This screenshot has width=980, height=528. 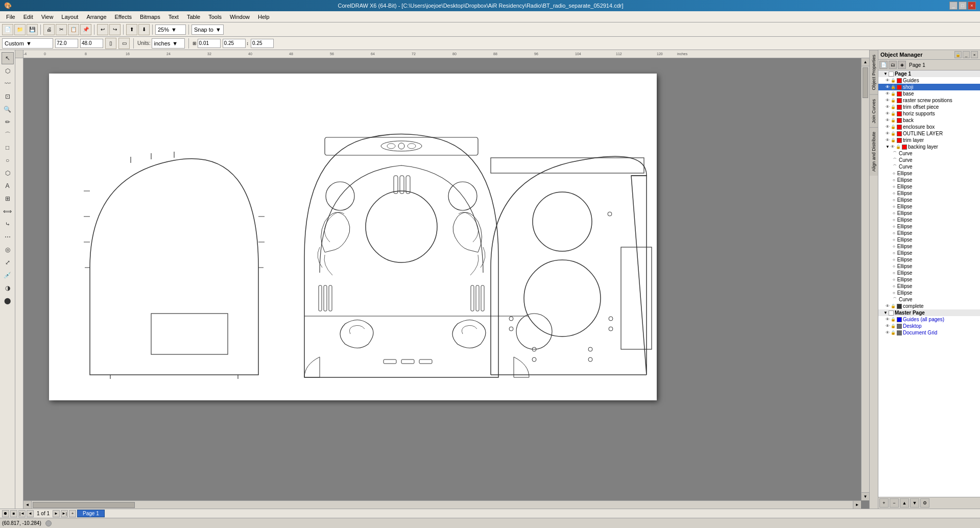 I want to click on obj-obj-icon: ◈, so click(x=902, y=65).